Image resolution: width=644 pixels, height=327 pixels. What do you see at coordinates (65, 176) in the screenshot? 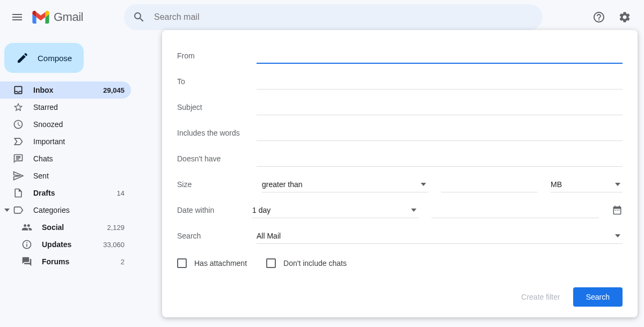
I see `sidebar-item-sent: Sent` at bounding box center [65, 176].